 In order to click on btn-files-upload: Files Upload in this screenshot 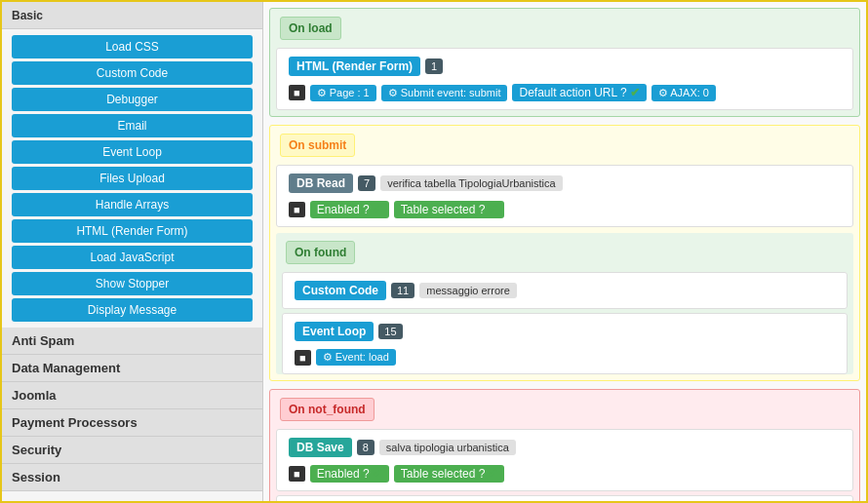, I will do `click(133, 178)`.